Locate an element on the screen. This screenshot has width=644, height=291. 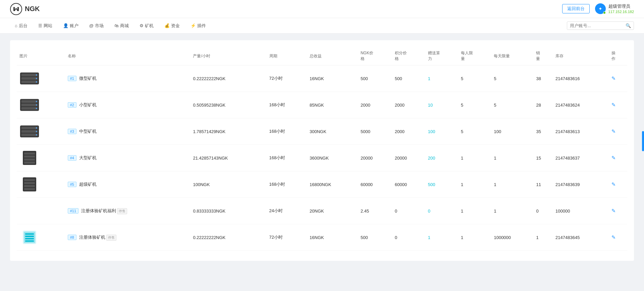
header: NGK 返回前台 ✦ 超级管理员 117.152.16.182 is located at coordinates (322, 9).